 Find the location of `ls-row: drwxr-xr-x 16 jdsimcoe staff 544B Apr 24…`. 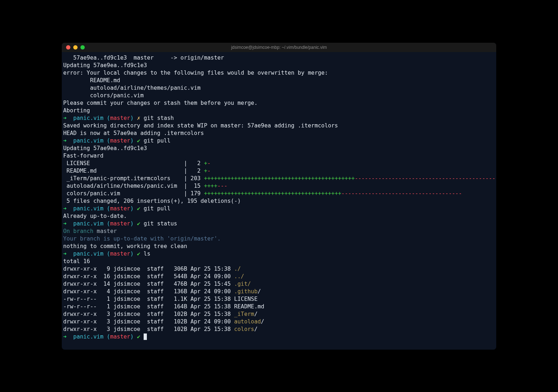

ls-row: drwxr-xr-x 16 jdsimcoe staff 544B Apr 24… is located at coordinates (149, 276).